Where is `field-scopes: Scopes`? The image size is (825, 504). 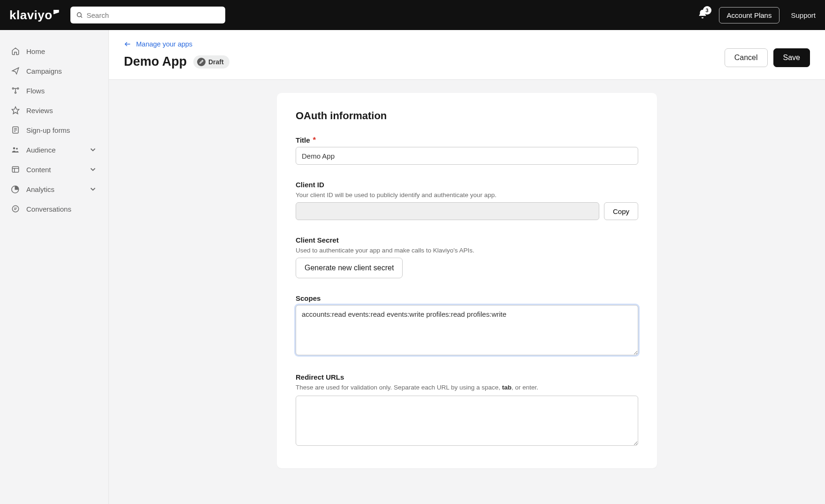 field-scopes: Scopes is located at coordinates (467, 326).